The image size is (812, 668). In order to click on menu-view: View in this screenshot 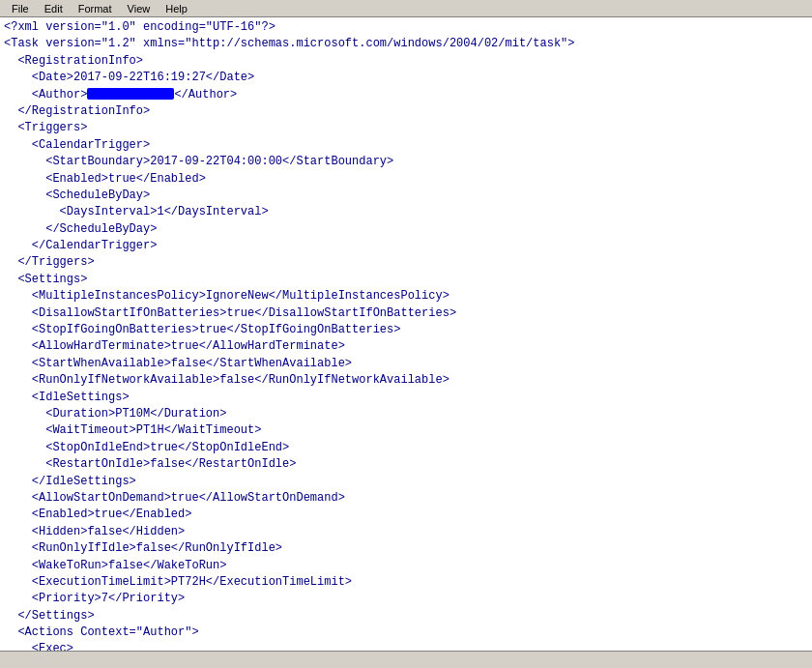, I will do `click(139, 9)`.